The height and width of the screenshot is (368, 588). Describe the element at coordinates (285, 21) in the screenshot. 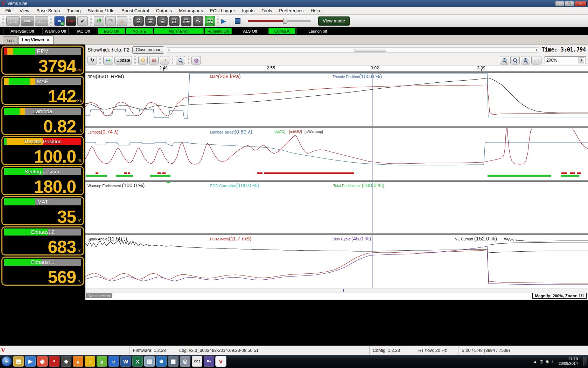

I see `slider-thumb` at that location.